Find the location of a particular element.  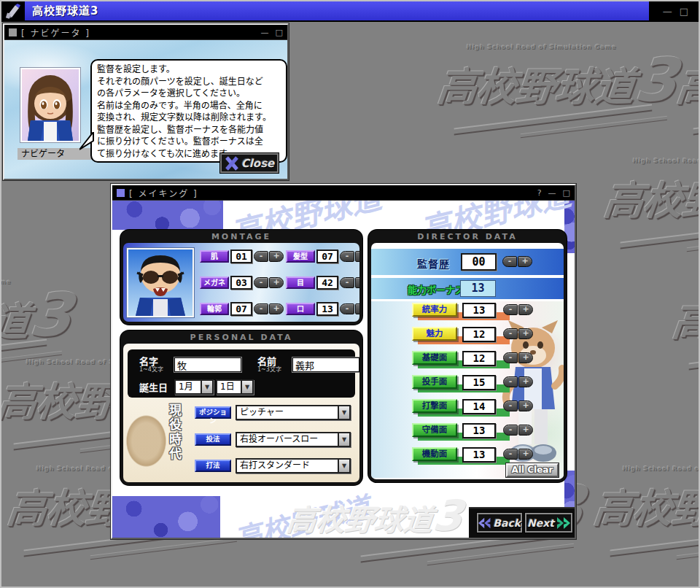

message-line: 変換され、規定文字数以降は削除されます。 is located at coordinates (189, 118).